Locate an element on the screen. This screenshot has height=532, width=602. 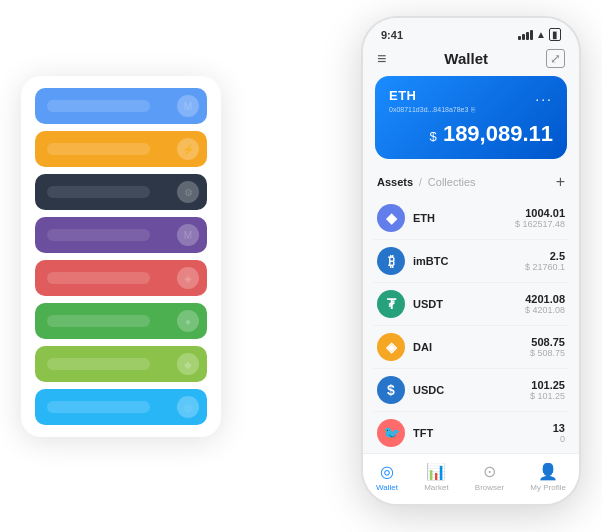
assets-header: Assets / Collecties + is located at coordinates (471, 183).